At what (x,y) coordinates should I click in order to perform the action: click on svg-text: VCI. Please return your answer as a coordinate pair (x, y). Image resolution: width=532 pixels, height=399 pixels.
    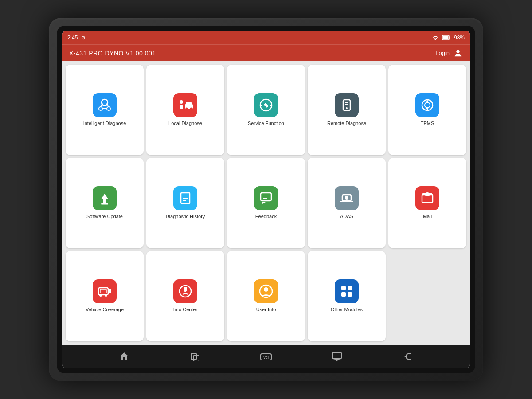
    Looking at the image, I should click on (266, 357).